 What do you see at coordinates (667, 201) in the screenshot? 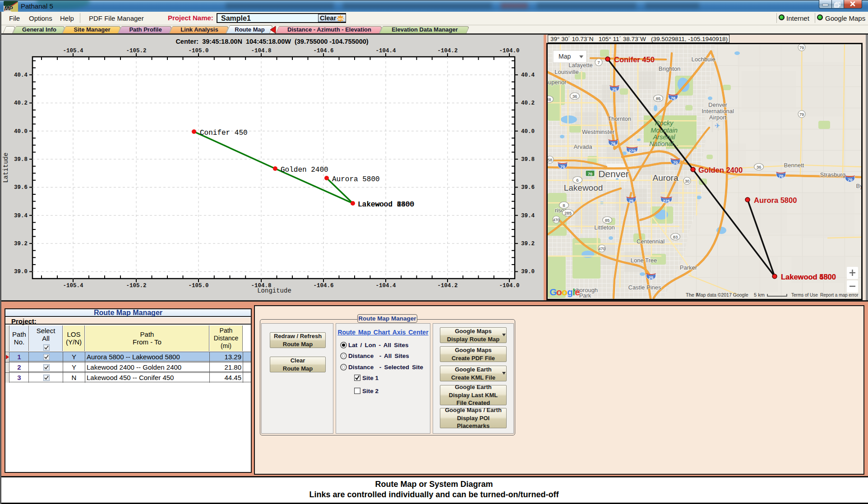
I see `svg-text: 225` at bounding box center [667, 201].